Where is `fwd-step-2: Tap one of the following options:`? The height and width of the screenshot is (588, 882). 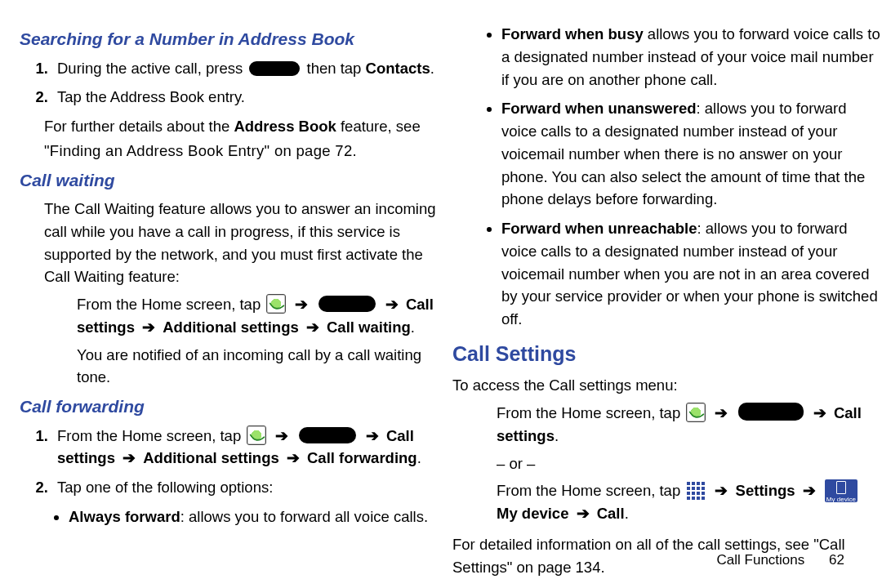 fwd-step-2: Tap one of the following options: is located at coordinates (252, 488).